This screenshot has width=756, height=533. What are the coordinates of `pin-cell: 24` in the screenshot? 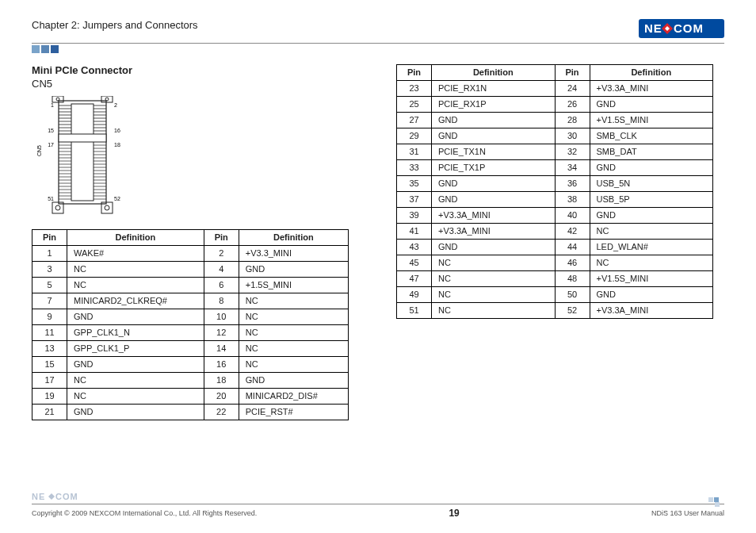 It's located at (572, 89).